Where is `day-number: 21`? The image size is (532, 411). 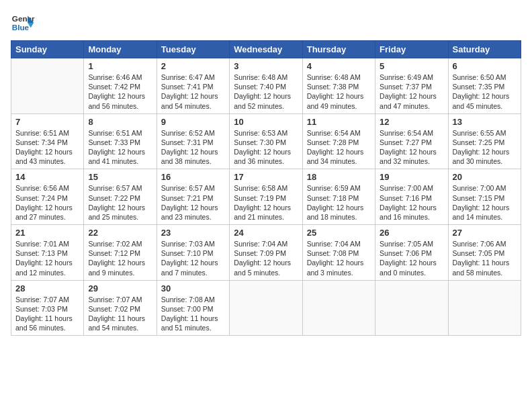 day-number: 21 is located at coordinates (47, 232).